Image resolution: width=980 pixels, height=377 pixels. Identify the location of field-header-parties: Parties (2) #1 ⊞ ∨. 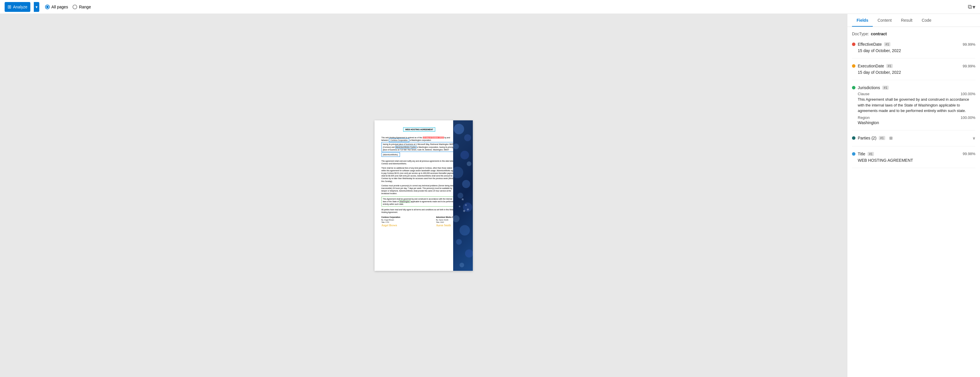
(914, 138).